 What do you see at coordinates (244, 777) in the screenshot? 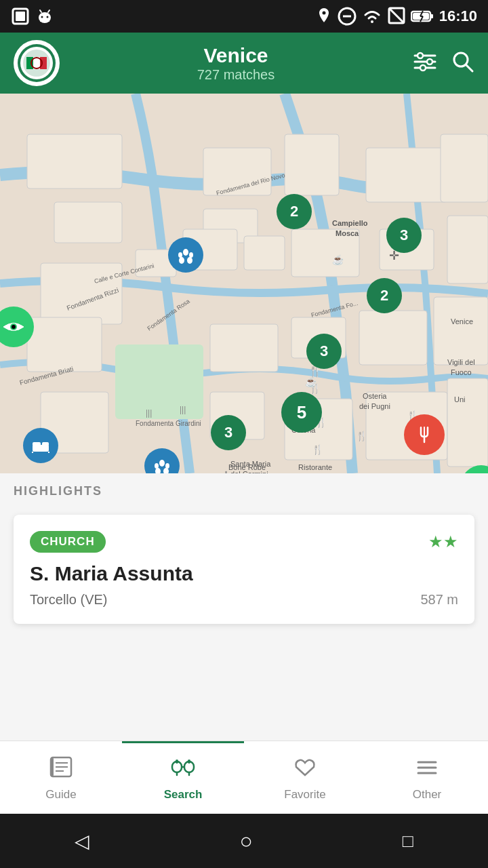
I see `bottom-navigation: Guide Search Favorite` at bounding box center [244, 777].